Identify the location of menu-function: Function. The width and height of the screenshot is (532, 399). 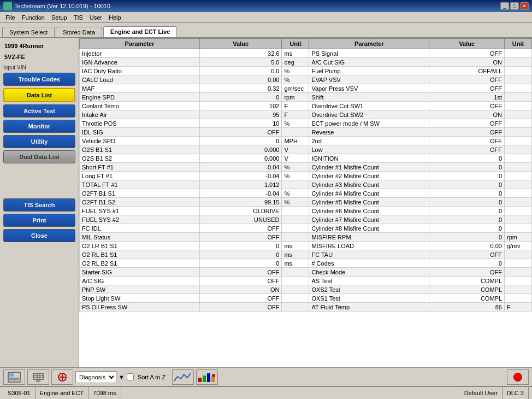
(33, 17).